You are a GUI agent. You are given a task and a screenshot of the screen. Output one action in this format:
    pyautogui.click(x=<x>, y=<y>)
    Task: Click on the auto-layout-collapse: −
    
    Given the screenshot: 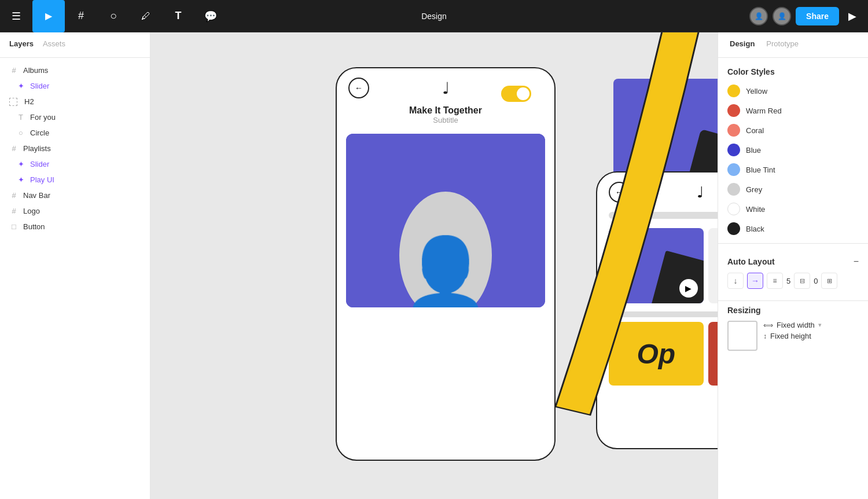 What is the action you would take?
    pyautogui.click(x=856, y=262)
    